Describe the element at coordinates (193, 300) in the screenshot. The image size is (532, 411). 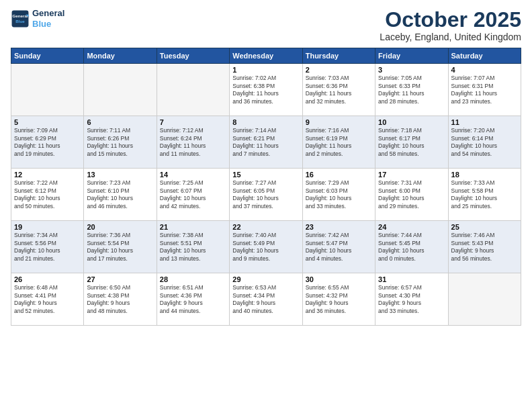
I see `calendar-cell: 28Sunrise: 6:51 AM Sunset: 4:36 PM Dayli…` at that location.